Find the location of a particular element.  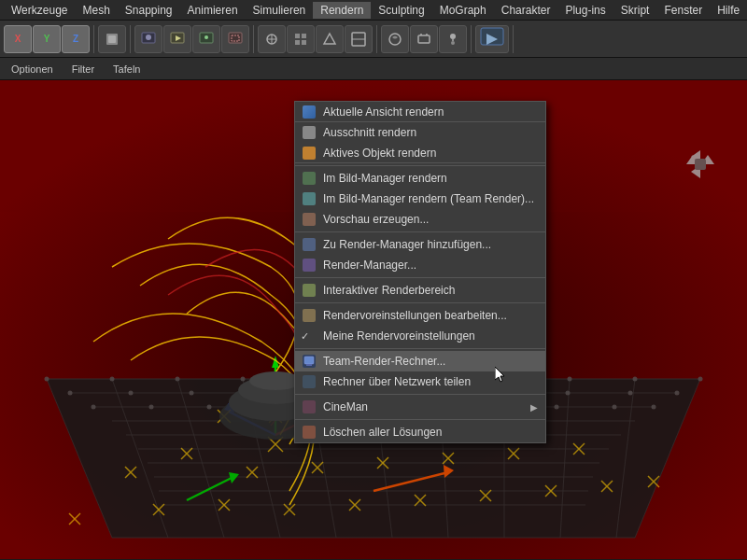

menu-rendern: Rendern is located at coordinates (342, 10).